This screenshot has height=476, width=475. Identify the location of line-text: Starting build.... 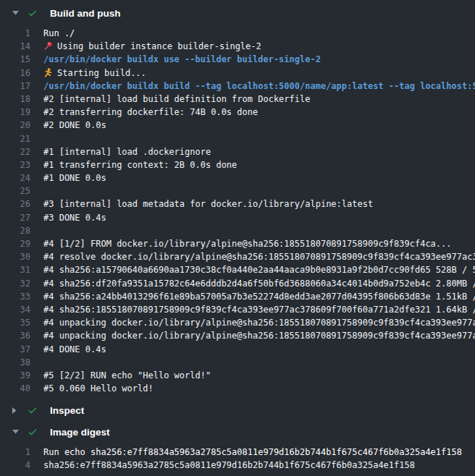
(101, 73).